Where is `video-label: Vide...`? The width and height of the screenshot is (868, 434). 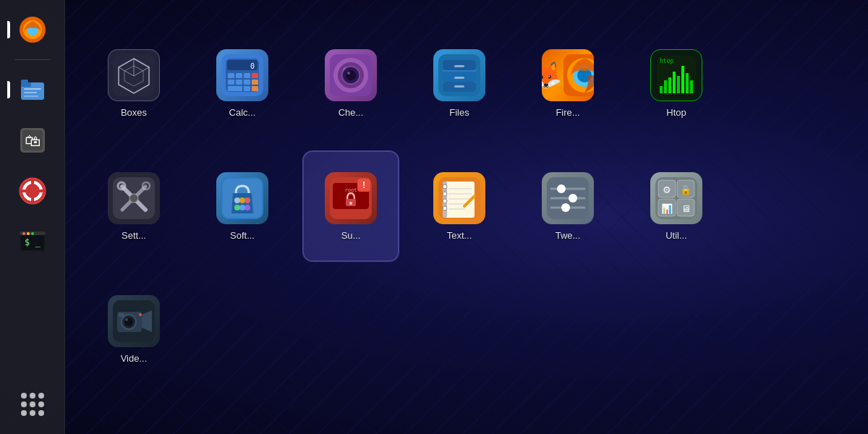 video-label: Vide... is located at coordinates (135, 359).